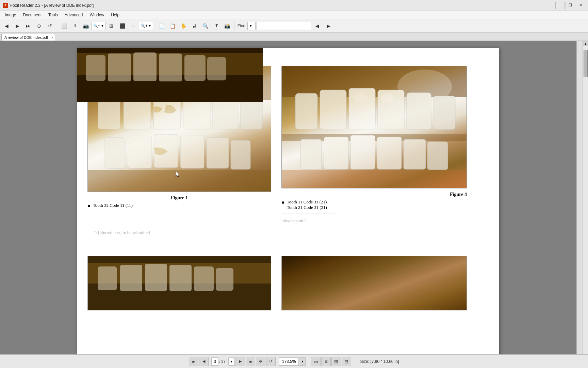  I want to click on minimize-button: —, so click(560, 5).